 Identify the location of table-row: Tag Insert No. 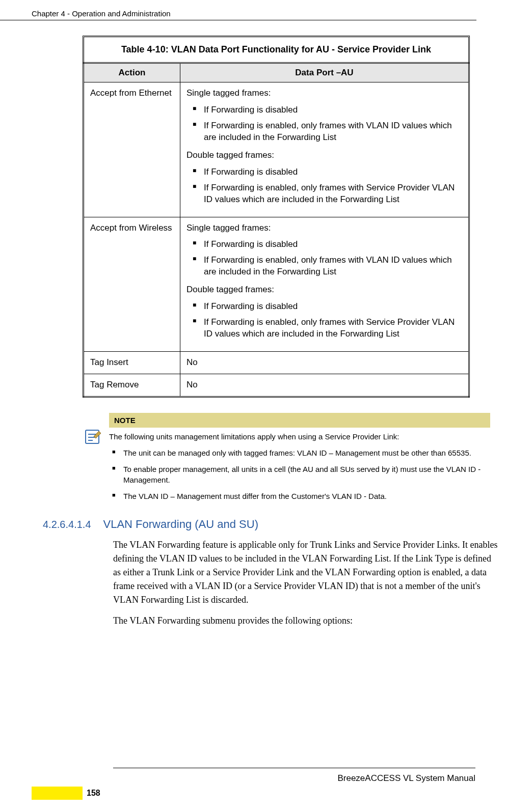
(276, 363).